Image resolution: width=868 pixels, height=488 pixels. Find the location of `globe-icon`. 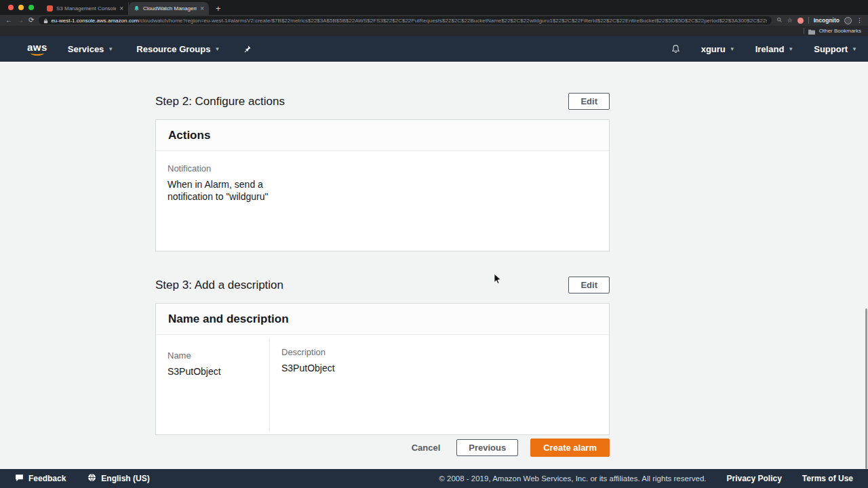

globe-icon is located at coordinates (92, 479).